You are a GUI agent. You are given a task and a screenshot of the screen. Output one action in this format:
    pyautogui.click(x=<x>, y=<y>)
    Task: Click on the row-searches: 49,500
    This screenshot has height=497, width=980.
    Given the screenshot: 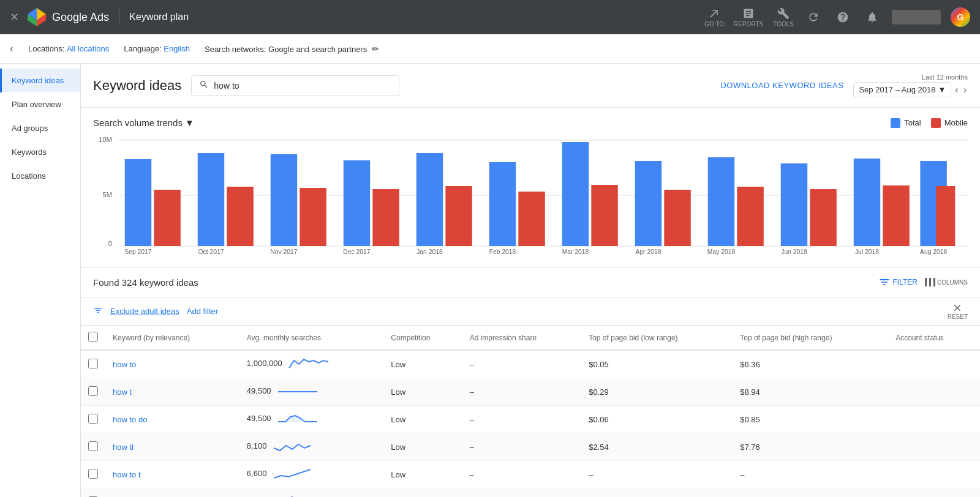 What is the action you would take?
    pyautogui.click(x=311, y=420)
    